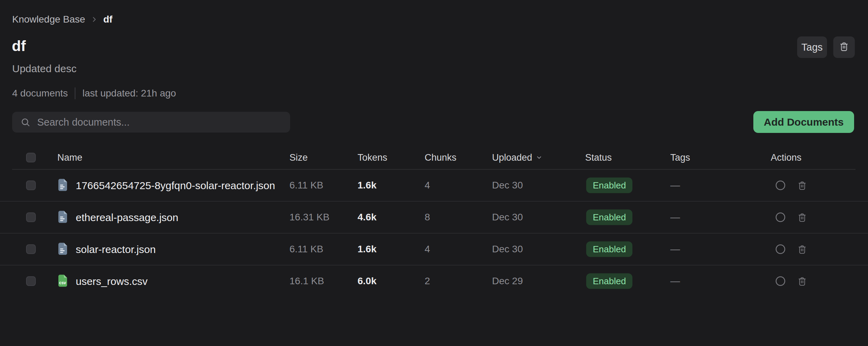  What do you see at coordinates (116, 249) in the screenshot?
I see `document-name: solar-reactor.json` at bounding box center [116, 249].